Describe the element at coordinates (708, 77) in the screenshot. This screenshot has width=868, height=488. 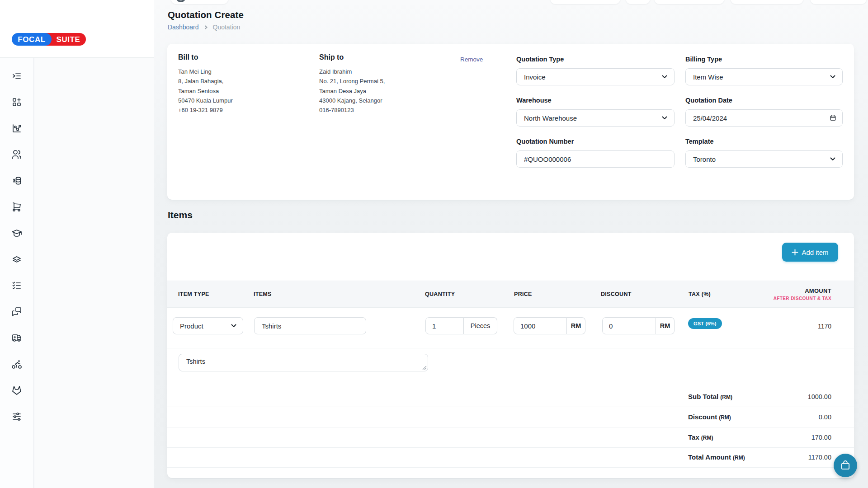
I see `billing-type-value: Item Wise` at that location.